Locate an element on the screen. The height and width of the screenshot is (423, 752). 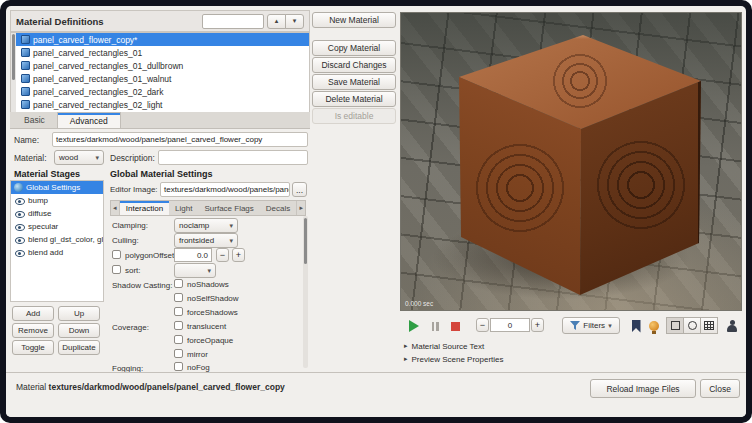
status-prefix: Material is located at coordinates (31, 387).